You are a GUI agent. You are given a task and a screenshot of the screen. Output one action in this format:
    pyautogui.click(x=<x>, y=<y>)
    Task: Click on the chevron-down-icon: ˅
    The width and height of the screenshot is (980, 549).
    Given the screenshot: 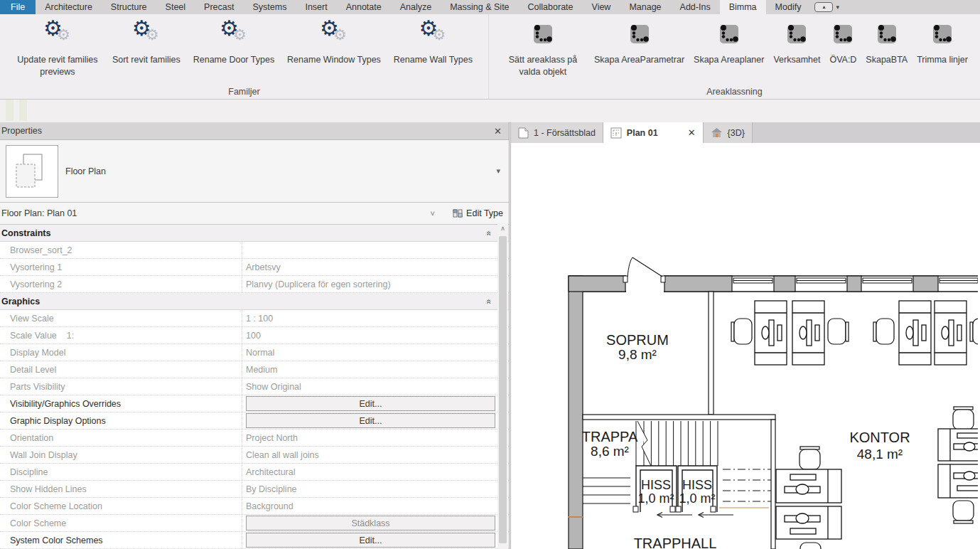 What is the action you would take?
    pyautogui.click(x=433, y=213)
    